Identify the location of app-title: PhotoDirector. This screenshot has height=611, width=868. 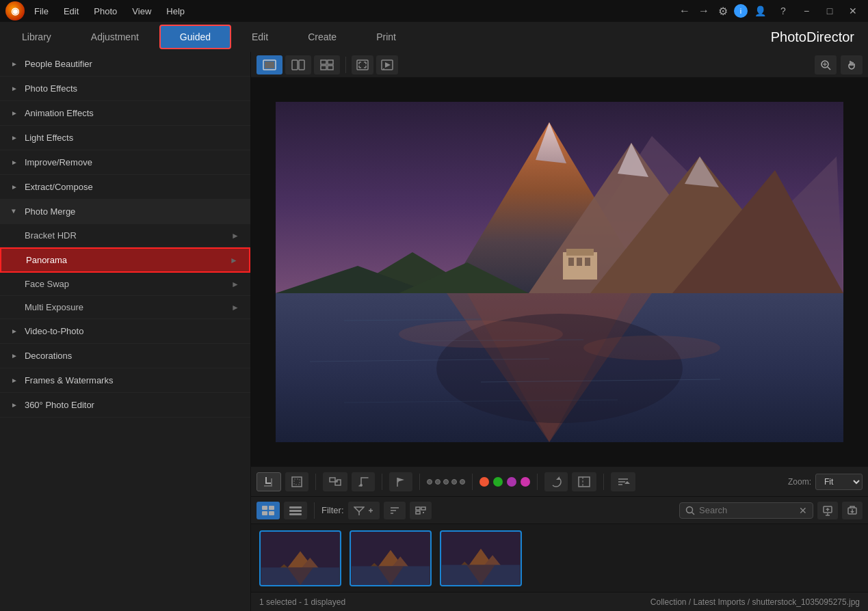
(818, 37).